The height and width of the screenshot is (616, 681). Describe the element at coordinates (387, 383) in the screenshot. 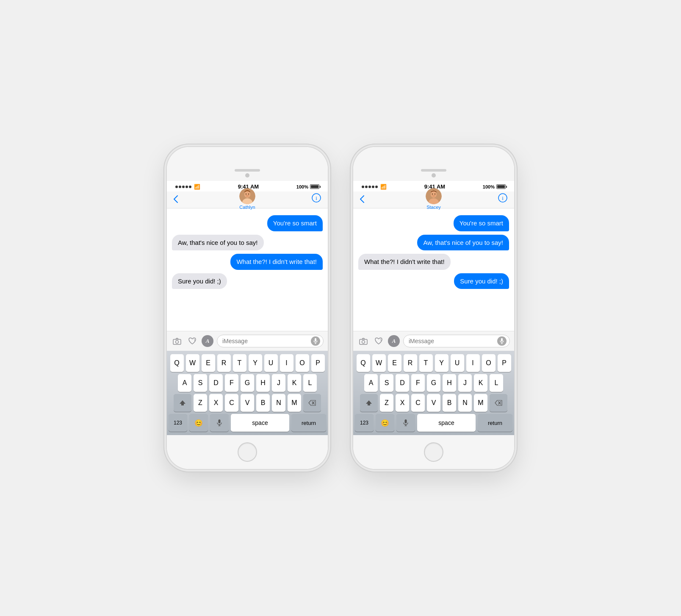

I see `key-S-right: S` at that location.